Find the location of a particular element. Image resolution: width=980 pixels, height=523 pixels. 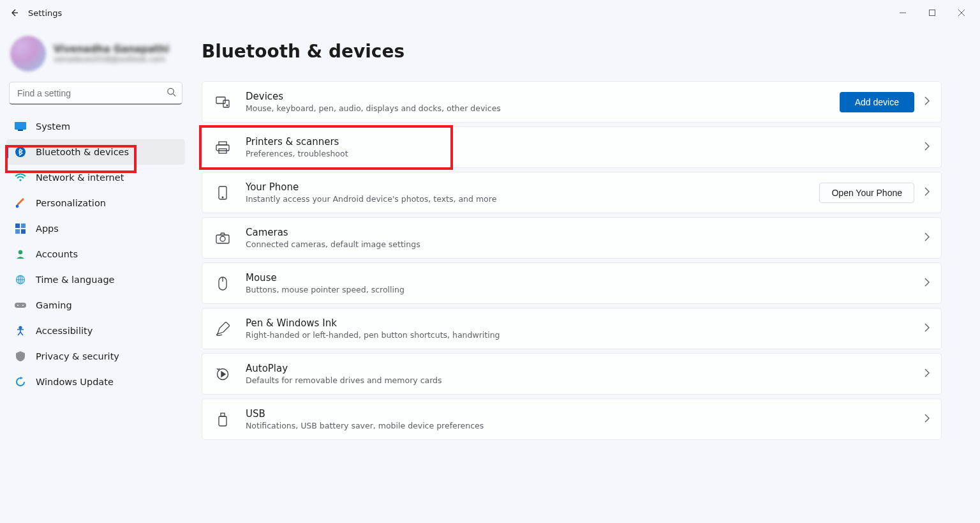

card-sub: Instantly access your Android device's p… is located at coordinates (526, 199).